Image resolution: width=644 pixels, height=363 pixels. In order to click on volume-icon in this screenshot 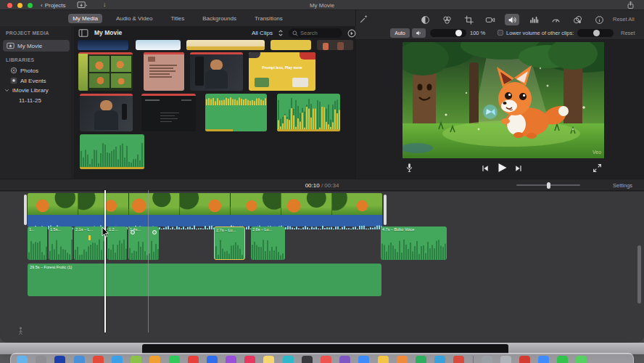, I will do `click(512, 20)`.